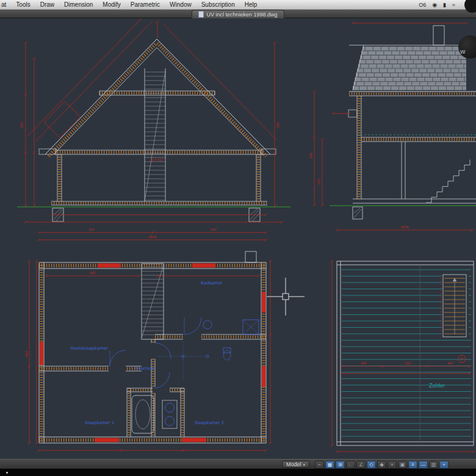  I want to click on caret-down-icon: ▾, so click(305, 465).